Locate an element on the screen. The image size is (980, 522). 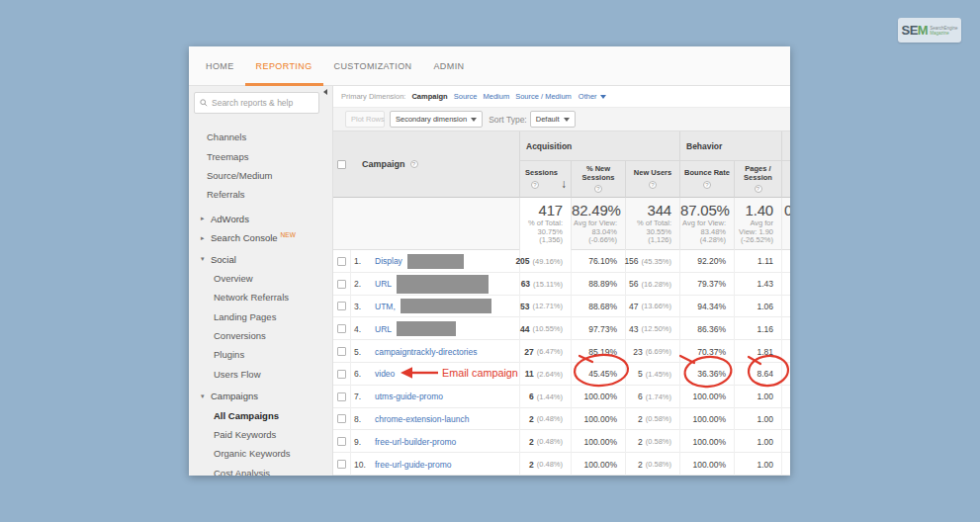
summary-sessions: 417% of Total:30.75%(1,356) is located at coordinates (545, 223).